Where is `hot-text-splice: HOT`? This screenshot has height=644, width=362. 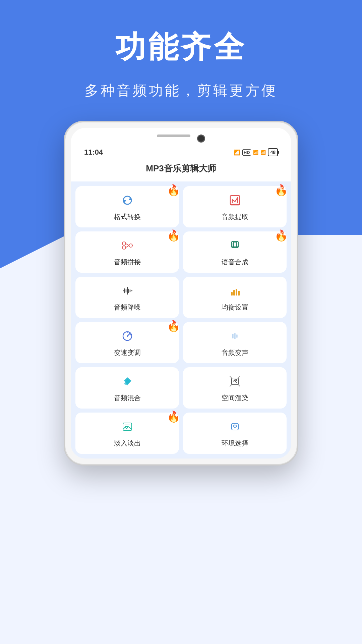
hot-text-splice: HOT is located at coordinates (174, 234).